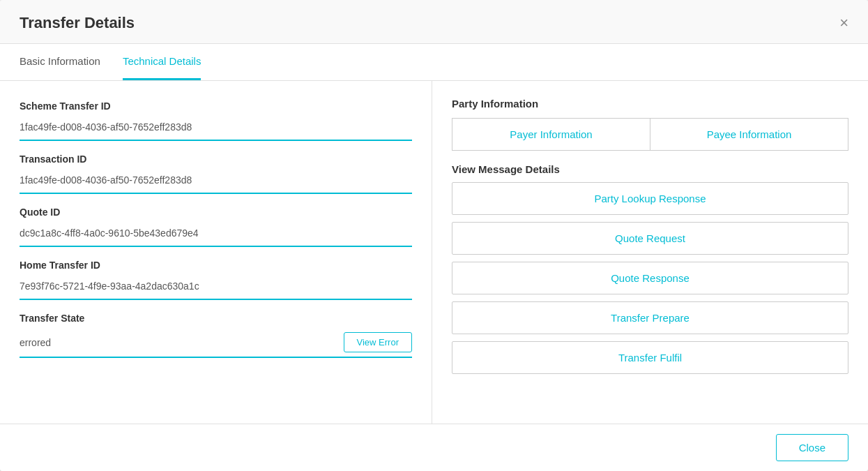 The width and height of the screenshot is (868, 471). What do you see at coordinates (650, 318) in the screenshot?
I see `transfer-prepare-btn: Transfer Prepare` at bounding box center [650, 318].